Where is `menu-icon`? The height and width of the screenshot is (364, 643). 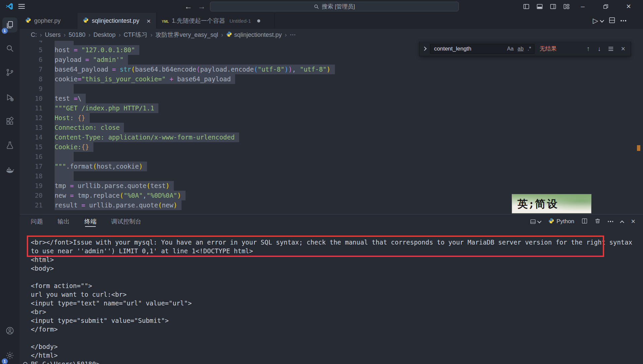 menu-icon is located at coordinates (21, 6).